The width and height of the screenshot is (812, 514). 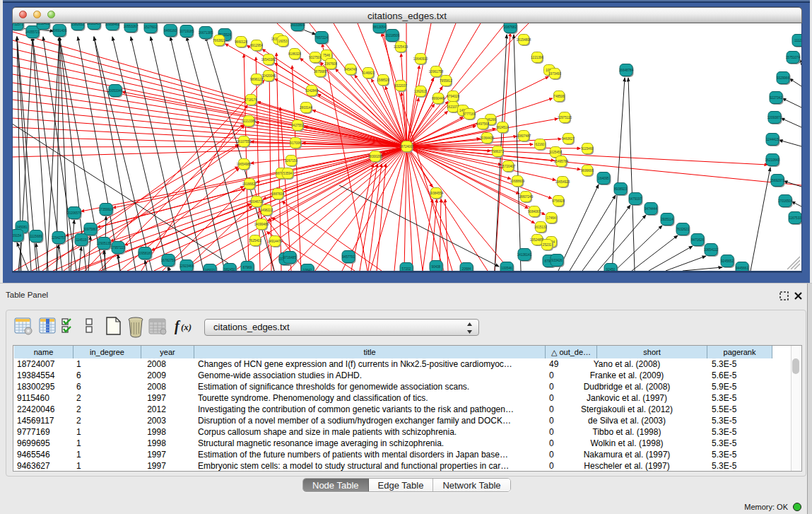 What do you see at coordinates (312, 90) in the screenshot?
I see `svg-text: 9242848` at bounding box center [312, 90].